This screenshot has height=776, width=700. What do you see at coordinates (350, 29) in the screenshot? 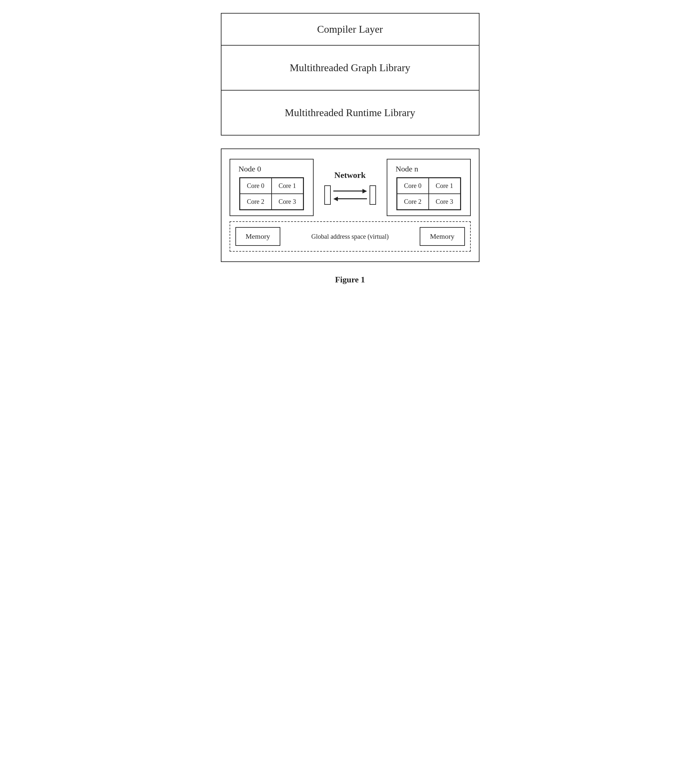
I see `compiler-layer-label: Compiler Layer` at bounding box center [350, 29].